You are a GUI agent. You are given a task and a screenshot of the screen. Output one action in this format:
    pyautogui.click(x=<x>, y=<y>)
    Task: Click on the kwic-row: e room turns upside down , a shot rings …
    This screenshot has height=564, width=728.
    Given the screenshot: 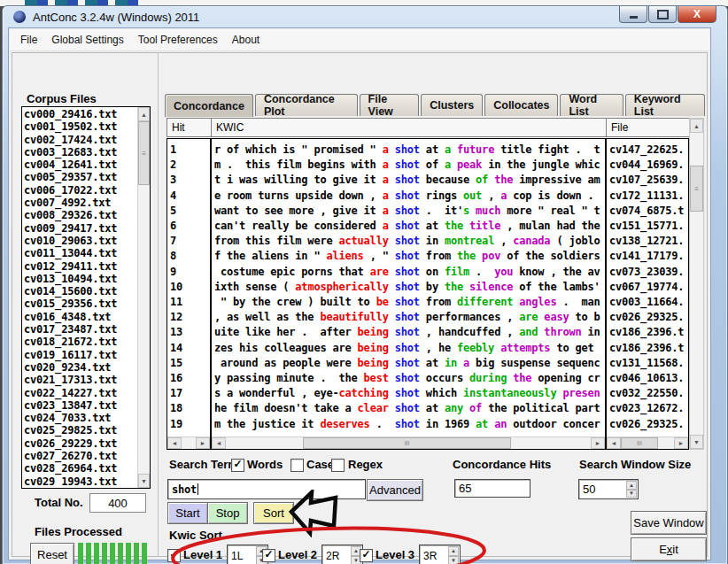 What is the action you would take?
    pyautogui.click(x=409, y=197)
    